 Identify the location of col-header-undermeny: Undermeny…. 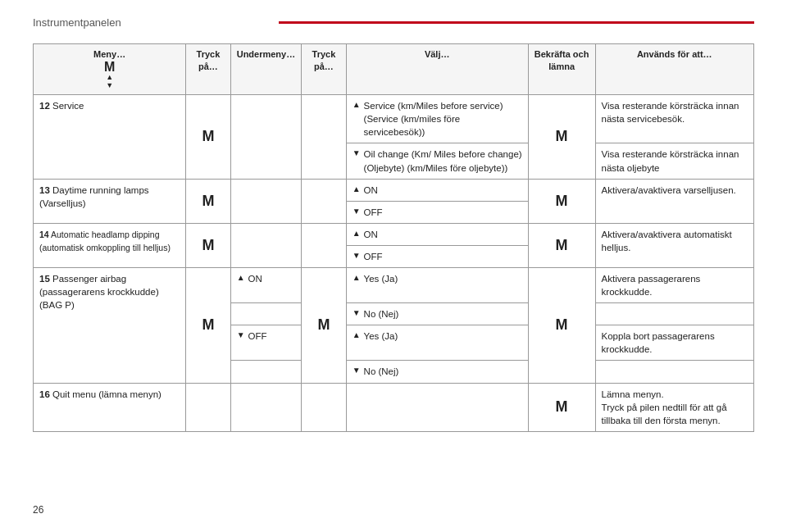
(266, 70).